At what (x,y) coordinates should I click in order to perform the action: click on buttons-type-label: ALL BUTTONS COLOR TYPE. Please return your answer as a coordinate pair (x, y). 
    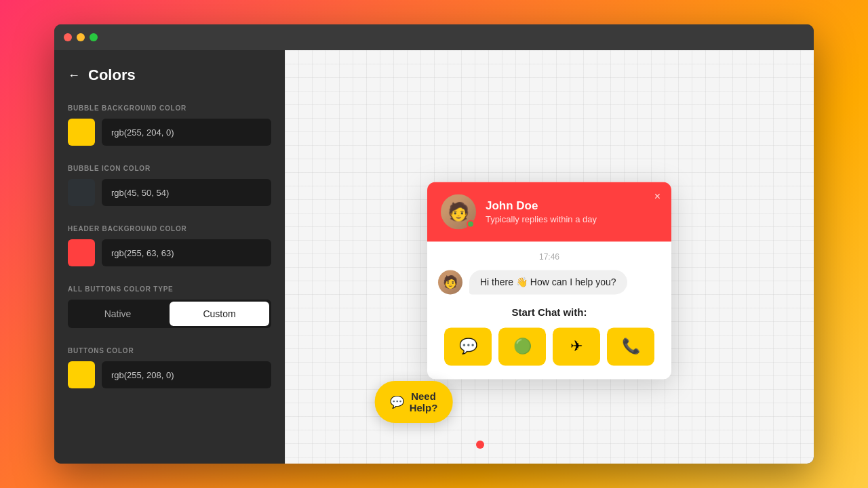
    Looking at the image, I should click on (170, 289).